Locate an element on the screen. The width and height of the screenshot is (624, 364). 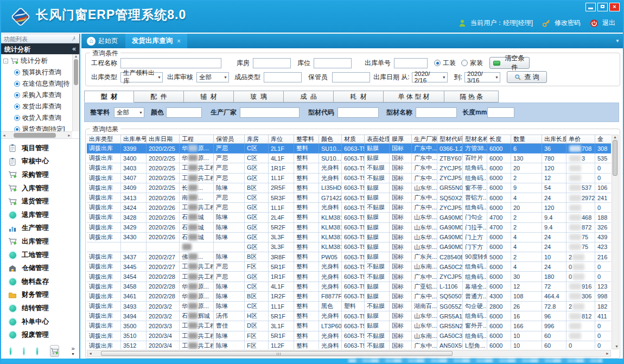
sidebar-item-3: 入库管理 is located at coordinates (40, 189).